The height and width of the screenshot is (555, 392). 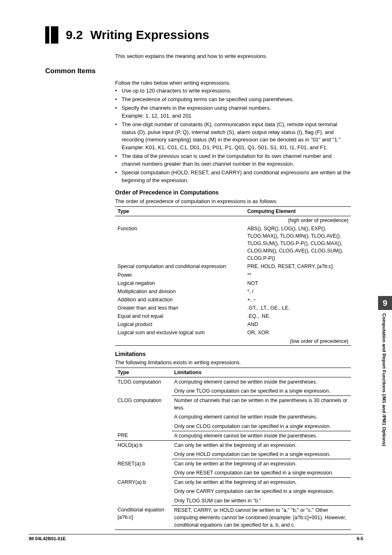 What do you see at coordinates (298, 316) in the screenshot?
I see `cell: .EQ., .NE.` at bounding box center [298, 316].